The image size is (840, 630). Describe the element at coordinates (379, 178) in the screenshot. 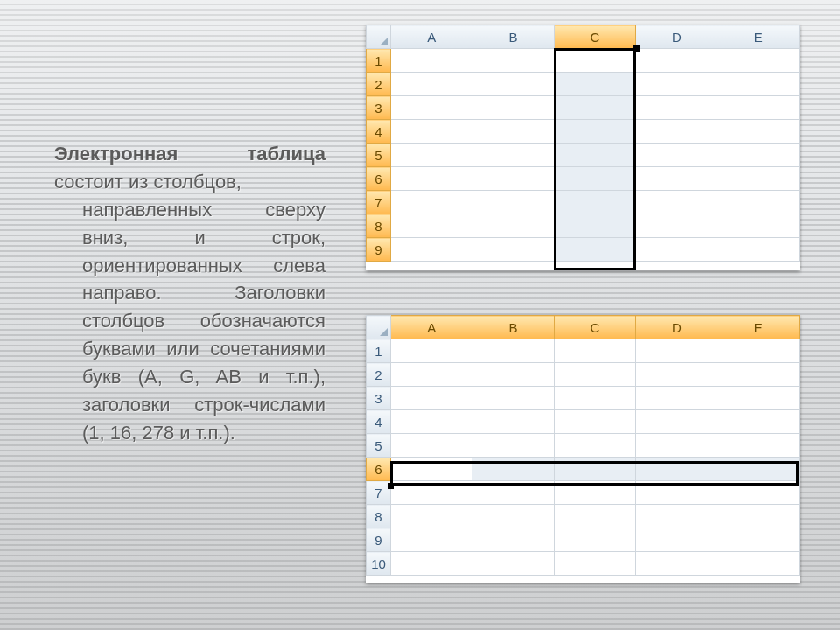

I see `row-header: 6` at that location.